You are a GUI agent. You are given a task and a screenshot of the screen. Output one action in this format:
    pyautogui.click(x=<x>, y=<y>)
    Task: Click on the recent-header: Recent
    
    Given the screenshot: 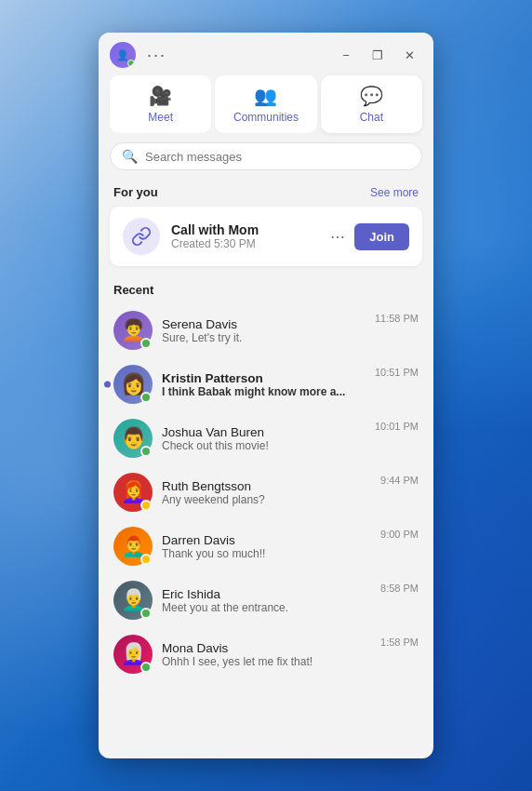 What is the action you would take?
    pyautogui.click(x=266, y=290)
    